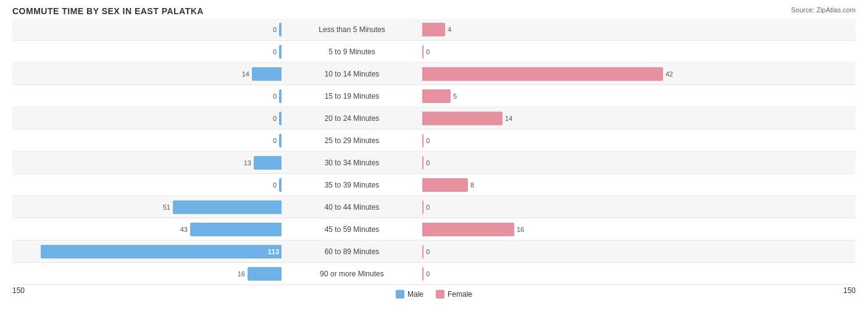 The height and width of the screenshot is (322, 868). Describe the element at coordinates (352, 229) in the screenshot. I see `row-label: 45 to 59 Minutes` at that location.